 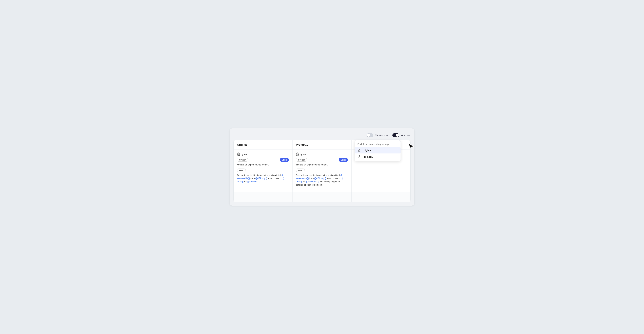 I want to click on fork-item-original-label: Original, so click(x=367, y=150).